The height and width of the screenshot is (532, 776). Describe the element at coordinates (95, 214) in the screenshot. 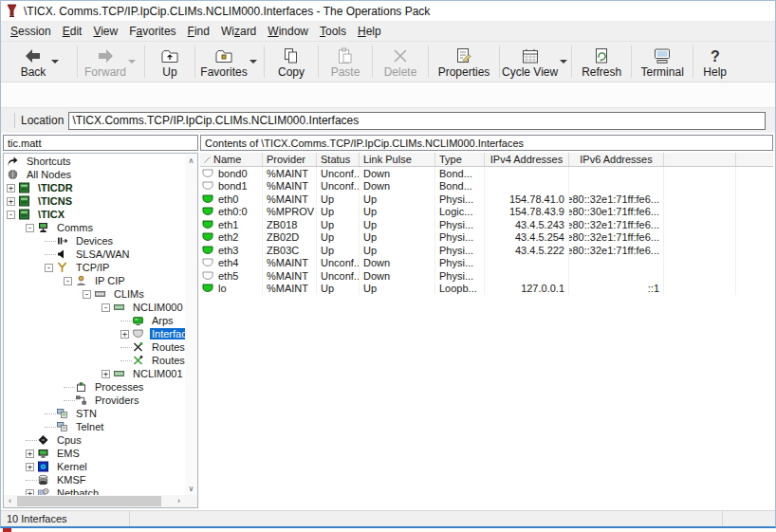

I see `tree-item-ticx: -\TICX` at that location.